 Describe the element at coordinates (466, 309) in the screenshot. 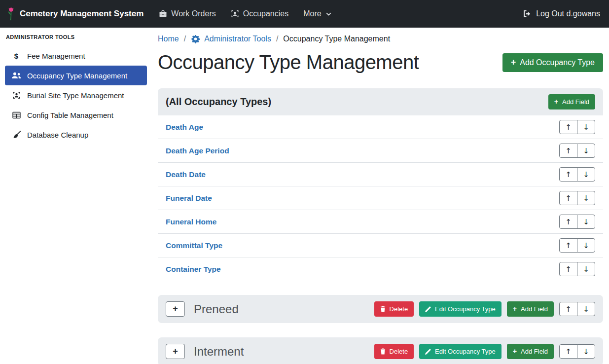

I see `edit-label: Edit Occupancy Type` at that location.